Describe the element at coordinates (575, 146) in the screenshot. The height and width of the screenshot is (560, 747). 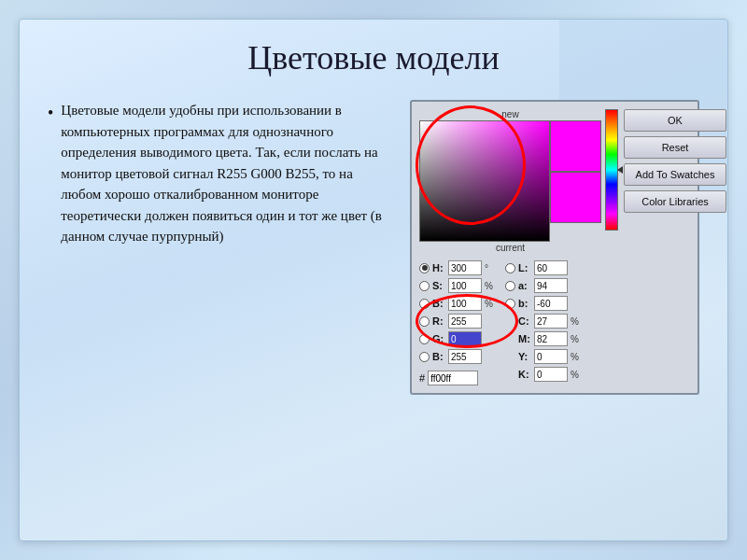
I see `color-swatch-new` at that location.